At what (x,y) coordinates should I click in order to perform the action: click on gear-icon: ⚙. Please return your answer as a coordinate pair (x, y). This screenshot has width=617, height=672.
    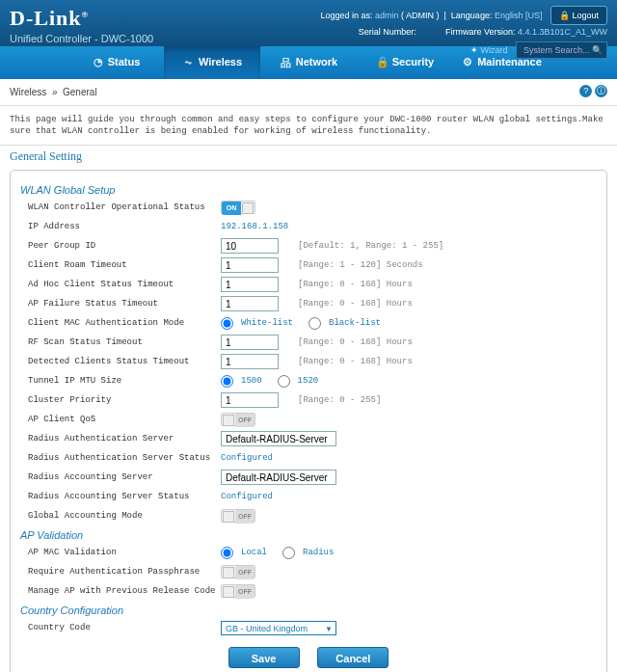
    Looking at the image, I should click on (468, 63).